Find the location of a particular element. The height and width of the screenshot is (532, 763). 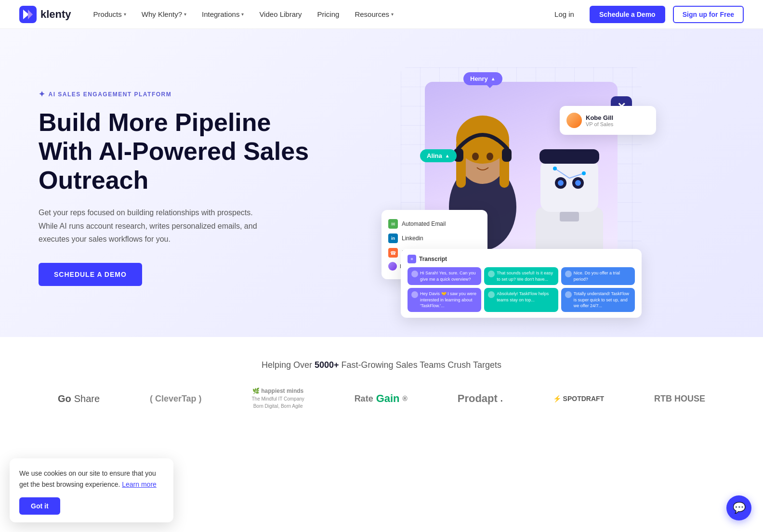

henry-triangle: ▲ is located at coordinates (493, 79).